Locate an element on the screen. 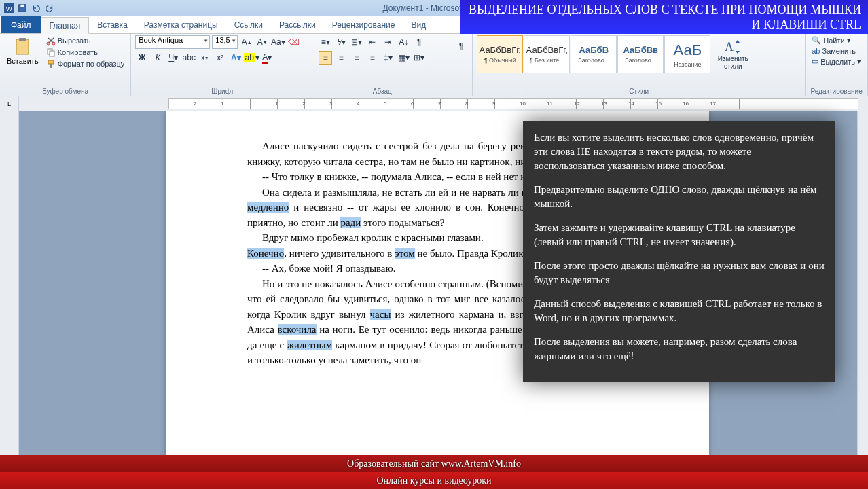  undo-icon is located at coordinates (36, 8).